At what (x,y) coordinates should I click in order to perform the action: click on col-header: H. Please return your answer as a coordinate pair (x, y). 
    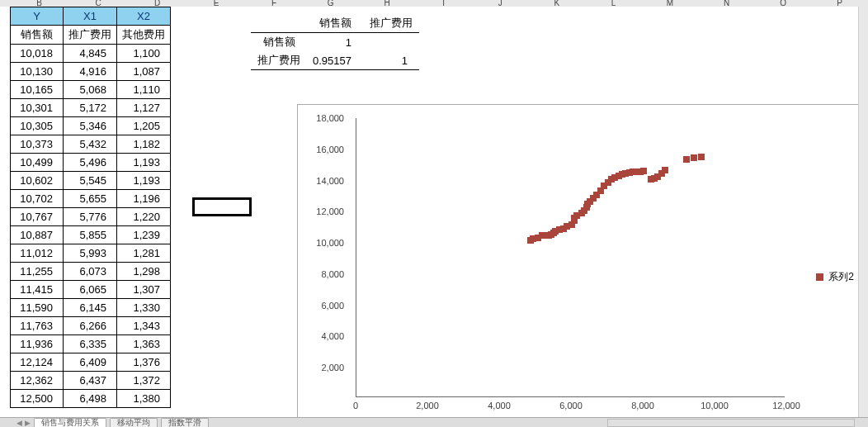
    Looking at the image, I should click on (388, 3).